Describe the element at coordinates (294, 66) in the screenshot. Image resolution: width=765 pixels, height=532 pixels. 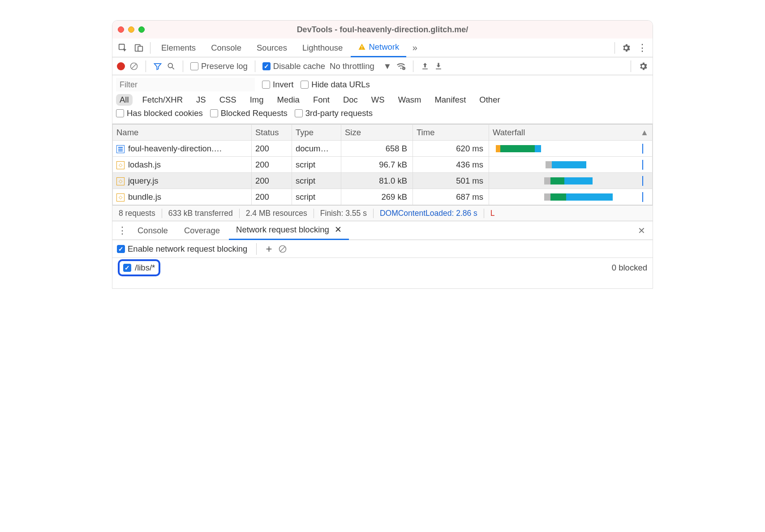
I see `disable-cache-checkbox: Disable cache` at that location.